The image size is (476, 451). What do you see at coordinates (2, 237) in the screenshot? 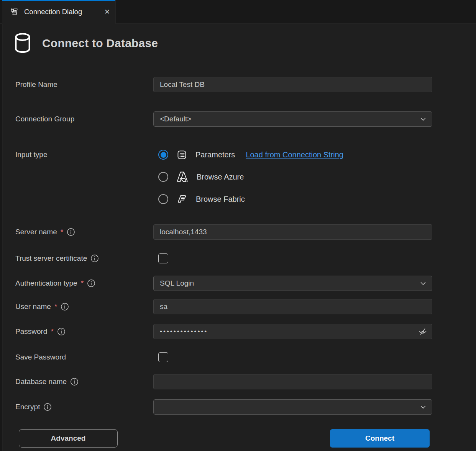
I see `editor-left-edge` at bounding box center [2, 237].